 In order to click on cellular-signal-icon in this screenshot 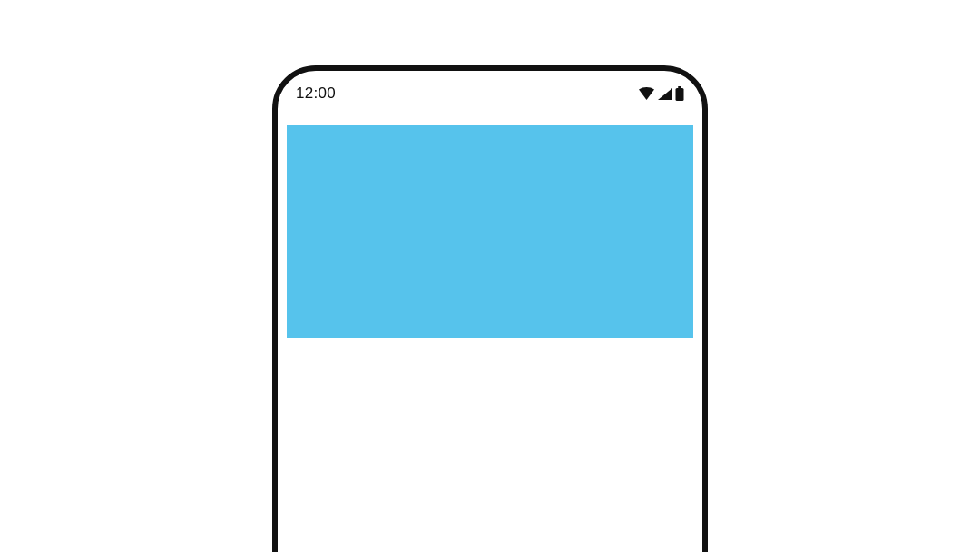, I will do `click(665, 94)`.